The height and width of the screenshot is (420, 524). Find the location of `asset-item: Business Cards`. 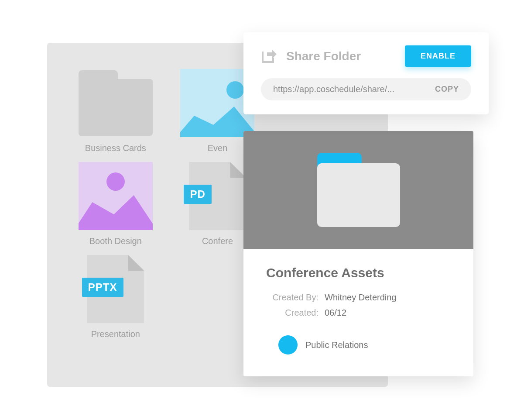

asset-item: Business Cards is located at coordinates (116, 111).